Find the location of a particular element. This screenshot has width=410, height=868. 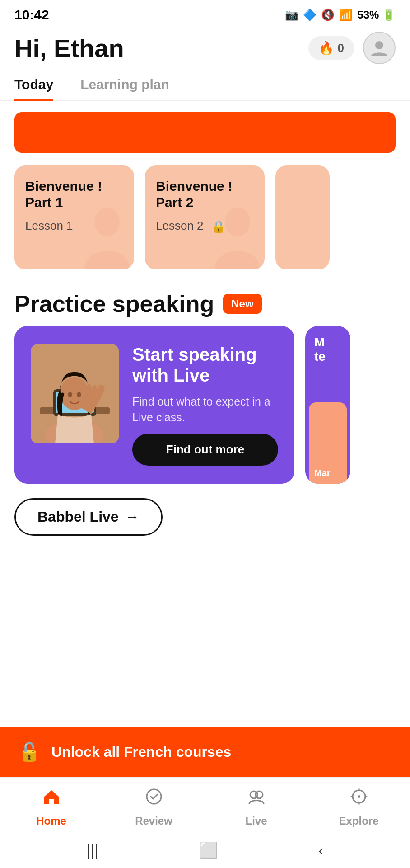

wifi-icon: 📶 is located at coordinates (346, 15).